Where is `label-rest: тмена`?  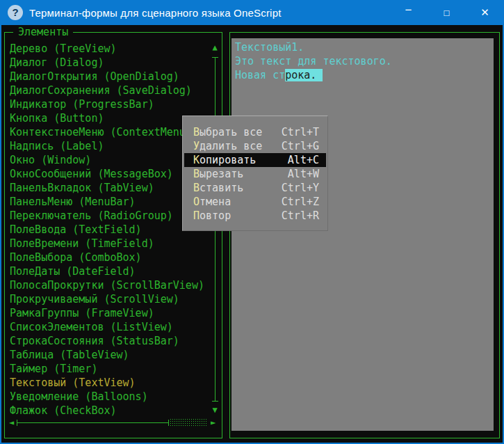
label-rest: тмена is located at coordinates (216, 202).